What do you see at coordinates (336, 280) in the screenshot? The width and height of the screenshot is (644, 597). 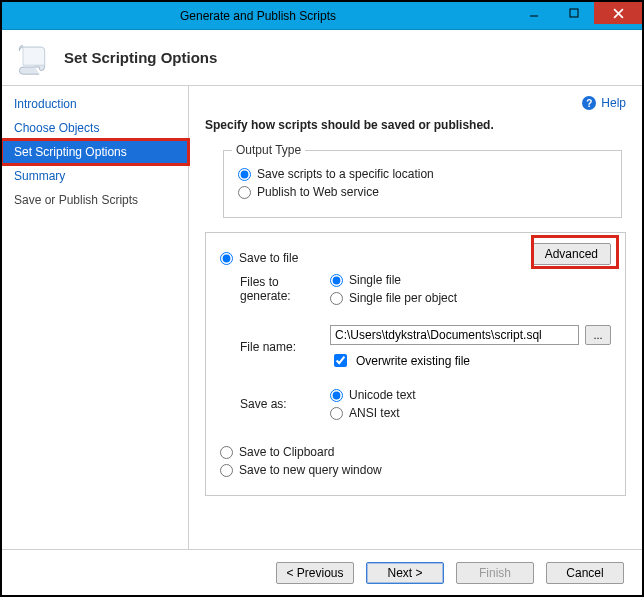 I see `radio-single-file-input` at bounding box center [336, 280].